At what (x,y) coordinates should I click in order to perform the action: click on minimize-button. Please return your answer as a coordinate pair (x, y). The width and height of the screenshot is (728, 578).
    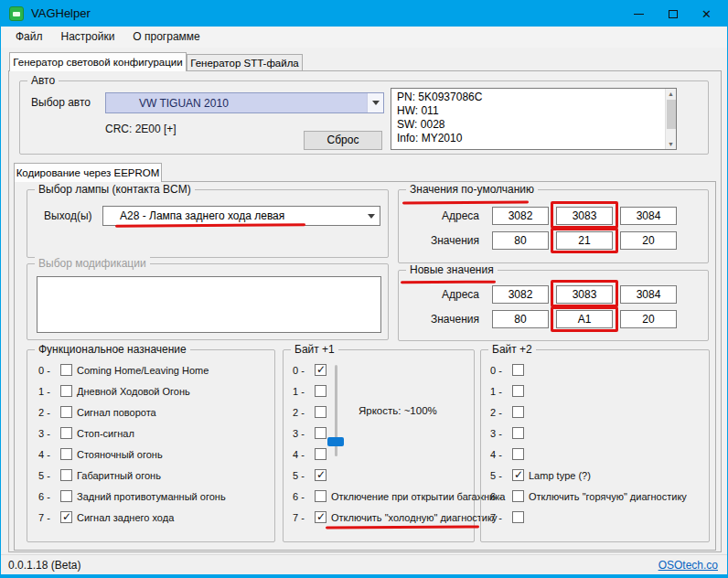
    Looking at the image, I should click on (638, 14).